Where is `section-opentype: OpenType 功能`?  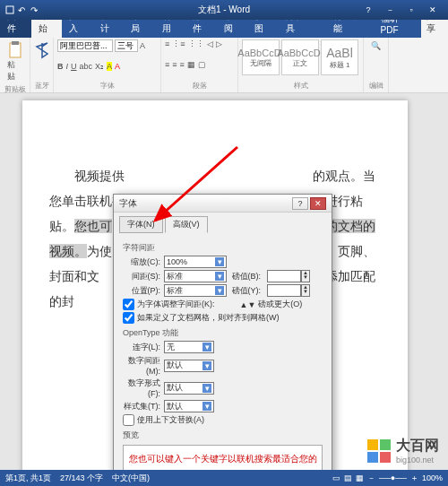
section-opentype: OpenType 功能 is located at coordinates (222, 334).